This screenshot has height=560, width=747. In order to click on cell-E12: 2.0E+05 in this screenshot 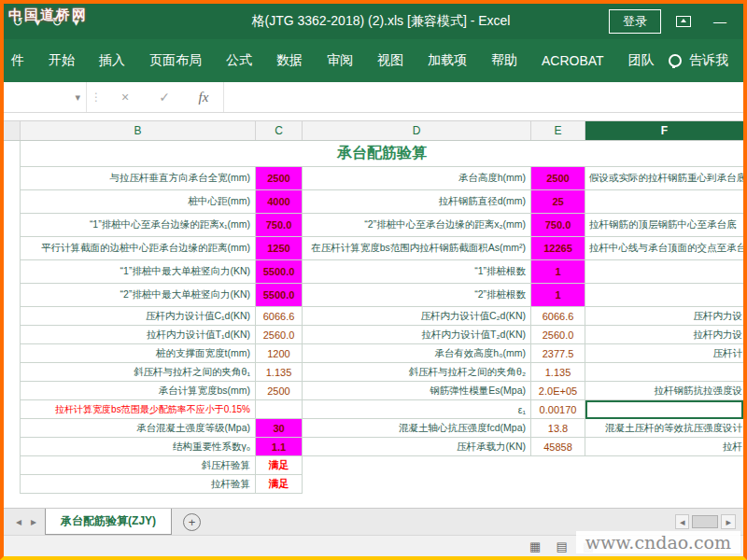, I will do `click(558, 391)`.